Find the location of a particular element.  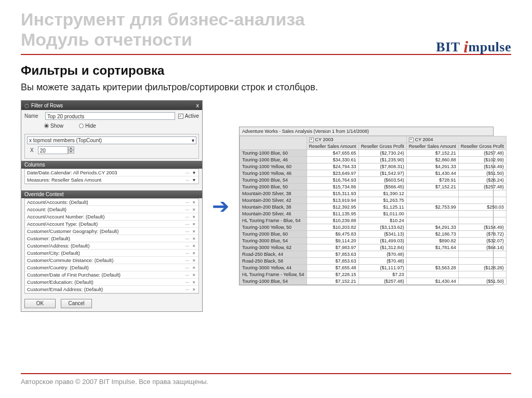

list-item: Date/Date.Calendar: All Periods.CY 2003·… is located at coordinates (112, 173).